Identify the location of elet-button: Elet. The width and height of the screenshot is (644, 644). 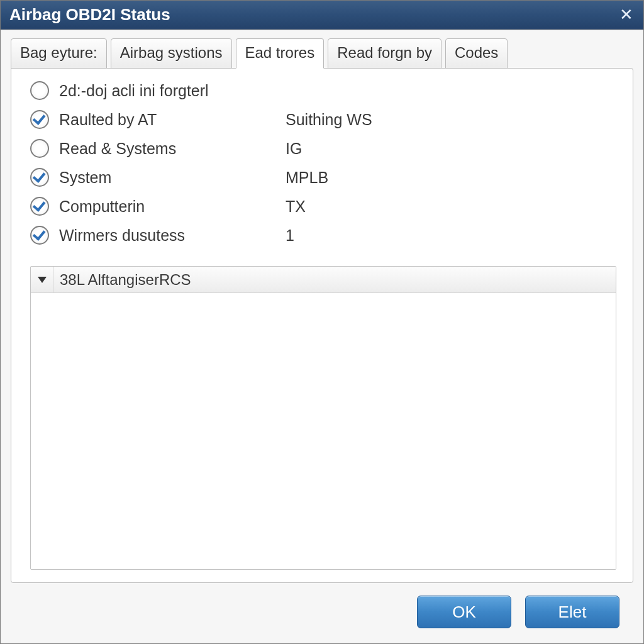
(572, 612).